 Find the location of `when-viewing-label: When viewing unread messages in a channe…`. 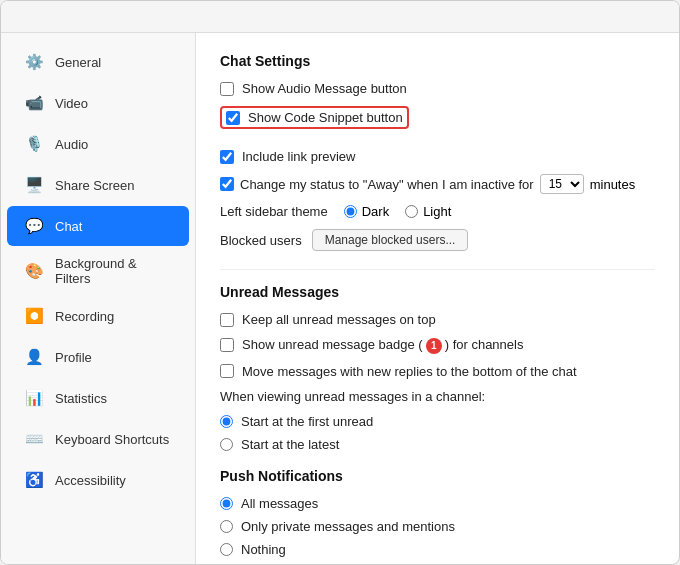

when-viewing-label: When viewing unread messages in a channe… is located at coordinates (438, 396).